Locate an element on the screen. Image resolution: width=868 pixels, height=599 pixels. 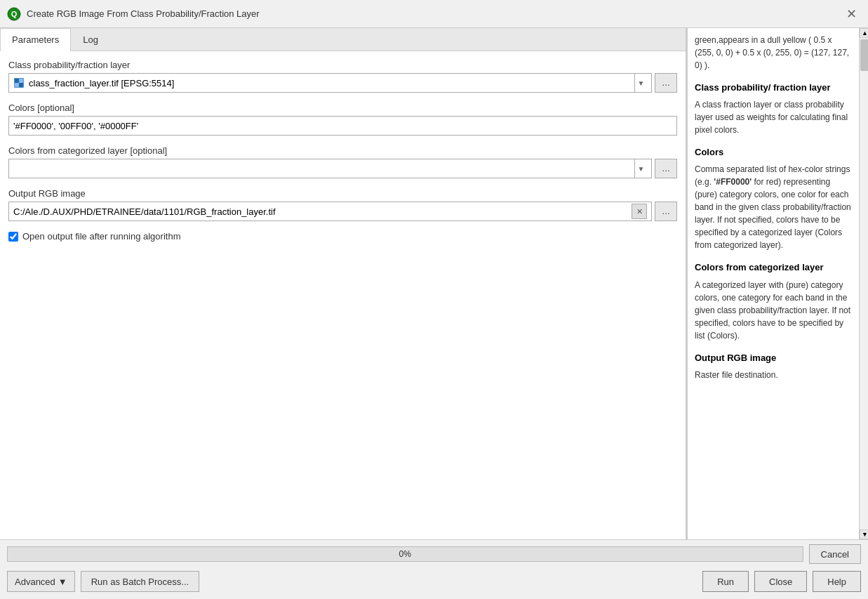
scroll-down-button: ▼ is located at coordinates (864, 534).